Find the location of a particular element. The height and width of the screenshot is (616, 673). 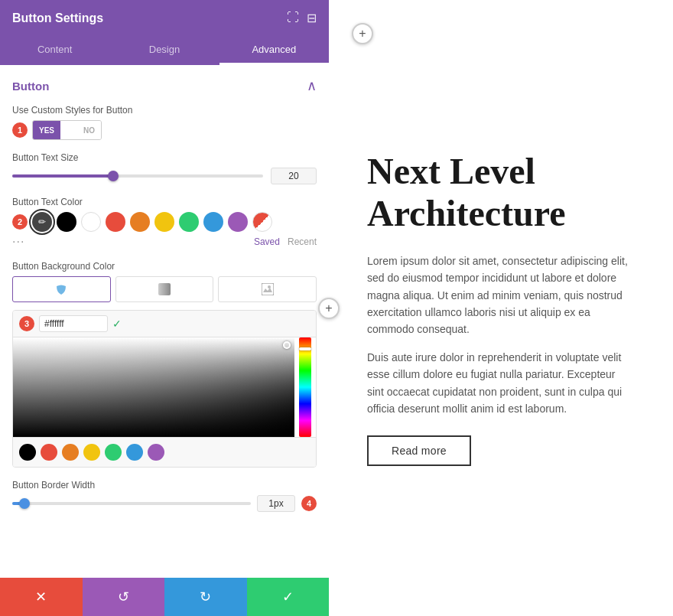

cancel-button: ✕ is located at coordinates (41, 597).